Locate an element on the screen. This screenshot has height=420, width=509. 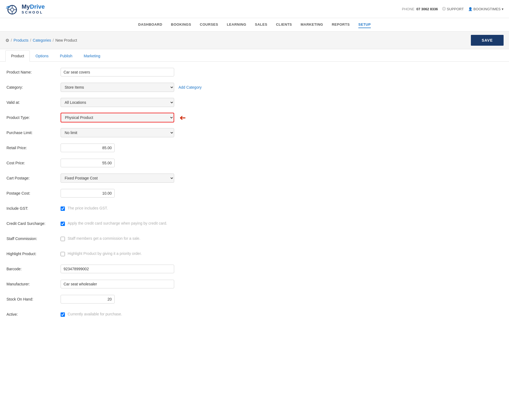
valid-at-control: All Locations Location 1 Location 2 is located at coordinates (117, 102).